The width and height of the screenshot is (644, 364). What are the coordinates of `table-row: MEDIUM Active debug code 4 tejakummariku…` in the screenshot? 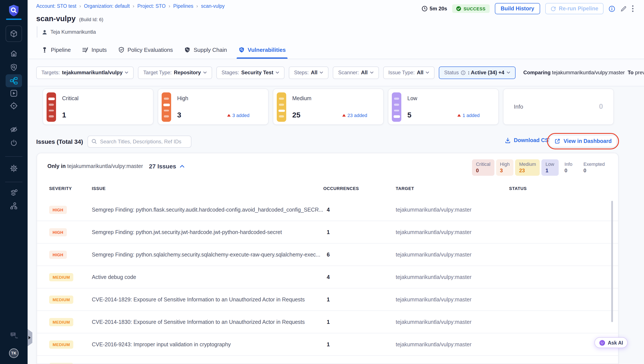 It's located at (328, 277).